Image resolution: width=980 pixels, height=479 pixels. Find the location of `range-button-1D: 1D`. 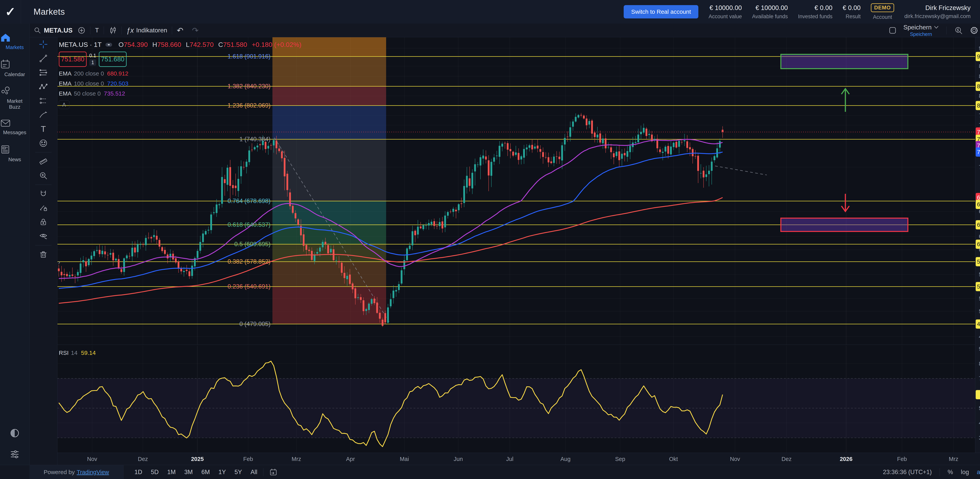

range-button-1D: 1D is located at coordinates (138, 472).